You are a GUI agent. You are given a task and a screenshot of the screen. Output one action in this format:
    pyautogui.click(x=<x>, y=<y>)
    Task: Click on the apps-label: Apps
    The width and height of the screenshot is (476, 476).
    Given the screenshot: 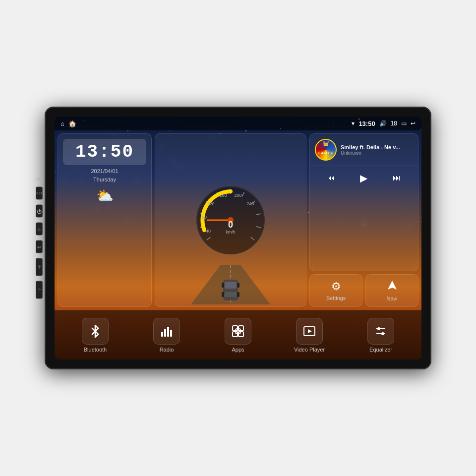 What is the action you would take?
    pyautogui.click(x=238, y=350)
    